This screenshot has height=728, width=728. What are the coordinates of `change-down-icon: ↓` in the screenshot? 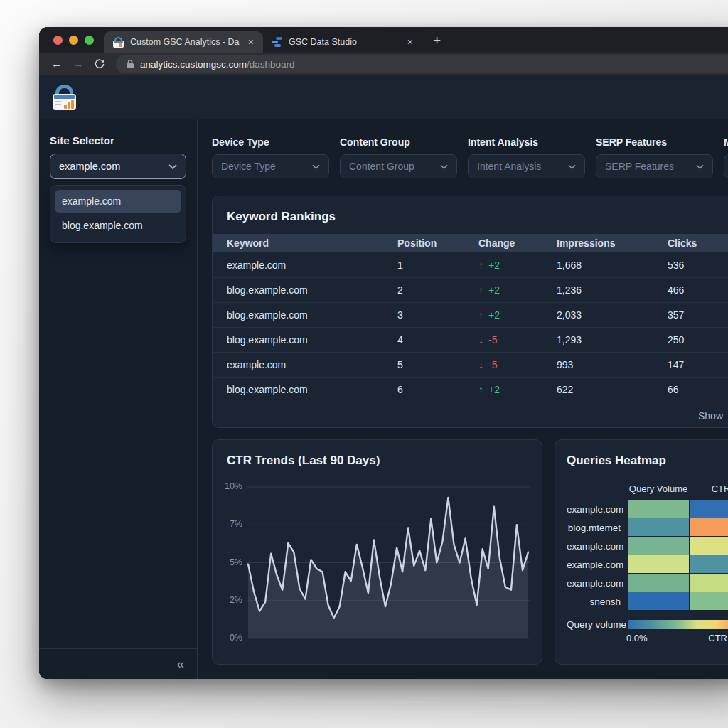 It's located at (481, 365).